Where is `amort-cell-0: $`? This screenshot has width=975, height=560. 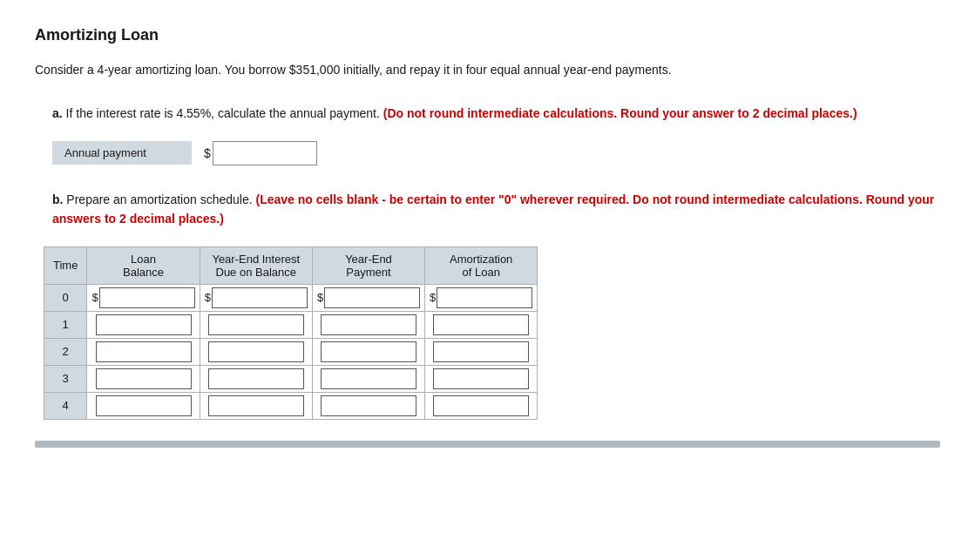 amort-cell-0: $ is located at coordinates (481, 298).